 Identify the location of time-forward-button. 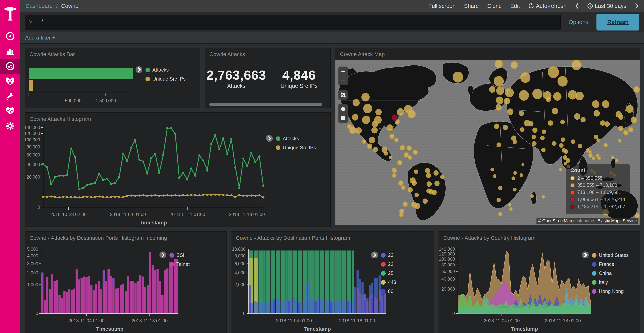
(637, 6).